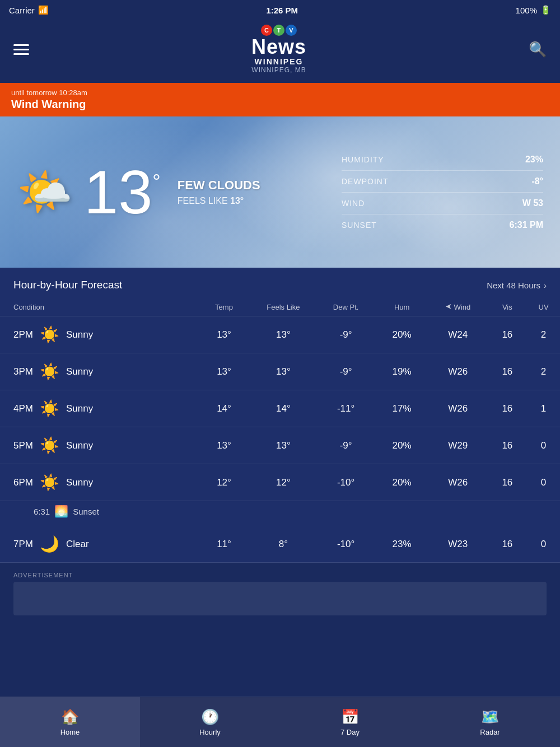  I want to click on col-header-hum: Hum, so click(402, 307).